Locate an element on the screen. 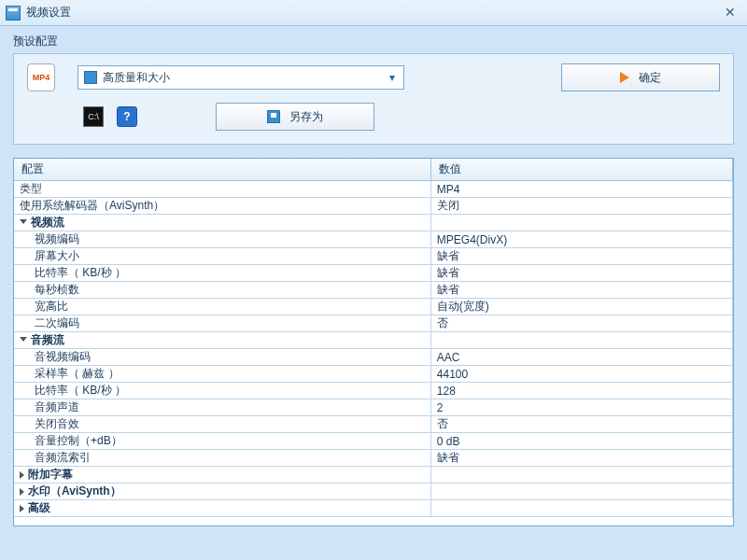 The image size is (747, 560). table-row: 比特率（ KB/秒 ）缺省 is located at coordinates (374, 273).